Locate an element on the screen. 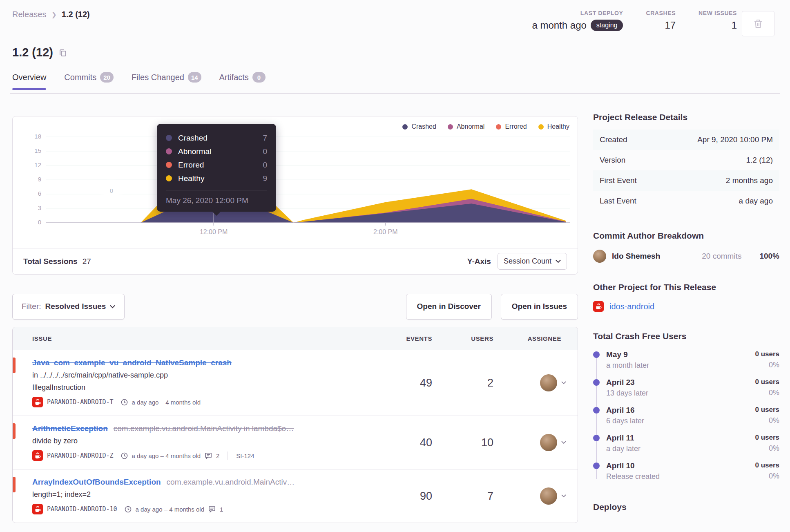 The height and width of the screenshot is (532, 790). chart-footer: Total Sessions 27 Y-Axis Session Count is located at coordinates (295, 261).